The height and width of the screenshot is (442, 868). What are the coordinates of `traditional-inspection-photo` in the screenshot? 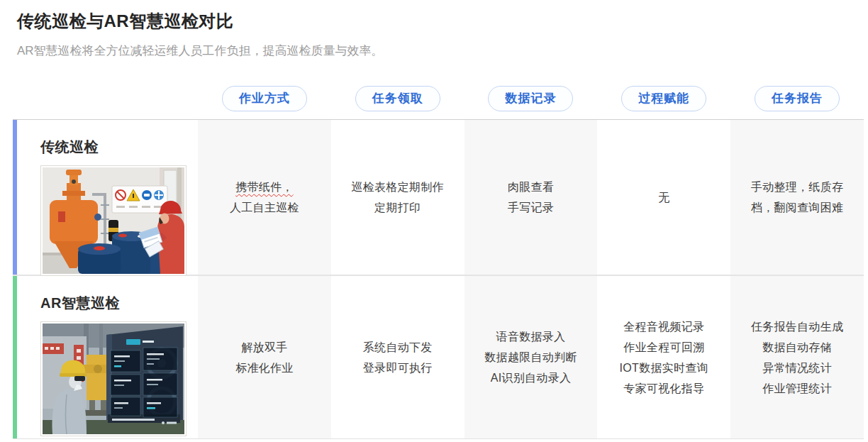 It's located at (113, 221).